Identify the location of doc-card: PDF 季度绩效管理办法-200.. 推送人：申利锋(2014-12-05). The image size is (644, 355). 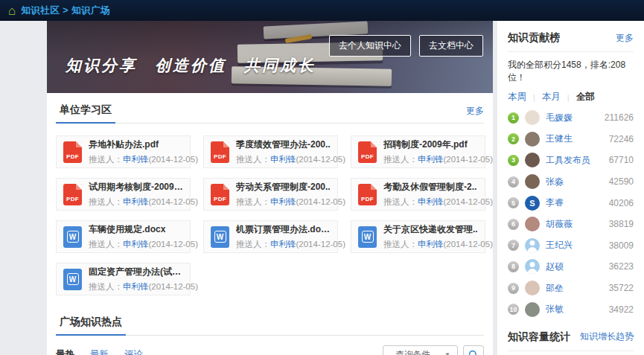
(271, 152).